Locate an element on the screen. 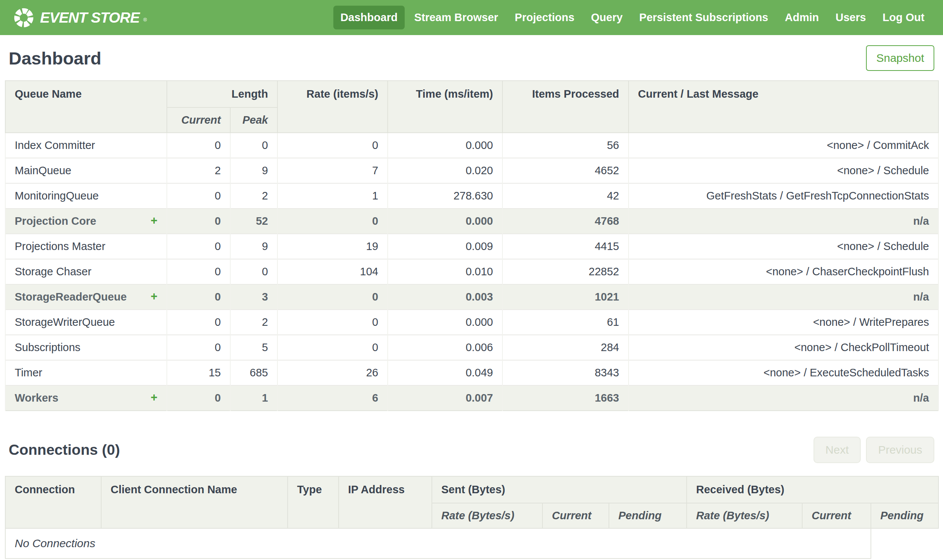  connections-title: Connections (0) is located at coordinates (64, 450).